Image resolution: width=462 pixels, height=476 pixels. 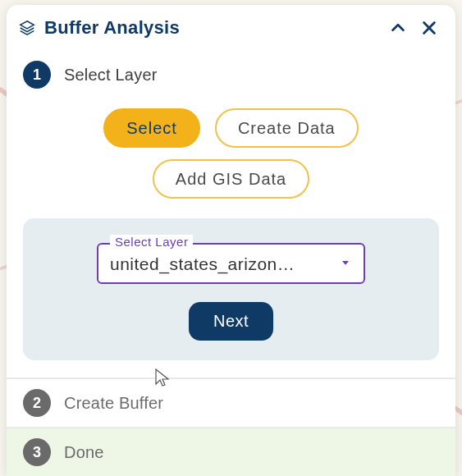 What do you see at coordinates (231, 322) in the screenshot?
I see `next-button: Next` at bounding box center [231, 322].